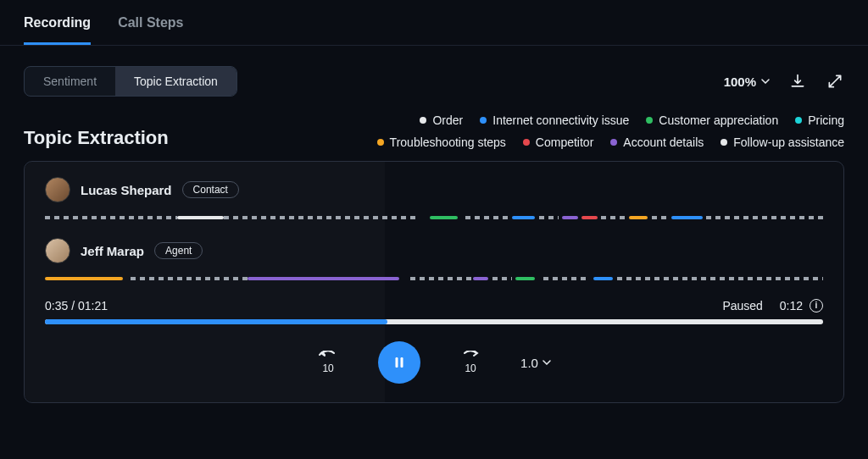  Describe the element at coordinates (816, 306) in the screenshot. I see `info-icon` at that location.